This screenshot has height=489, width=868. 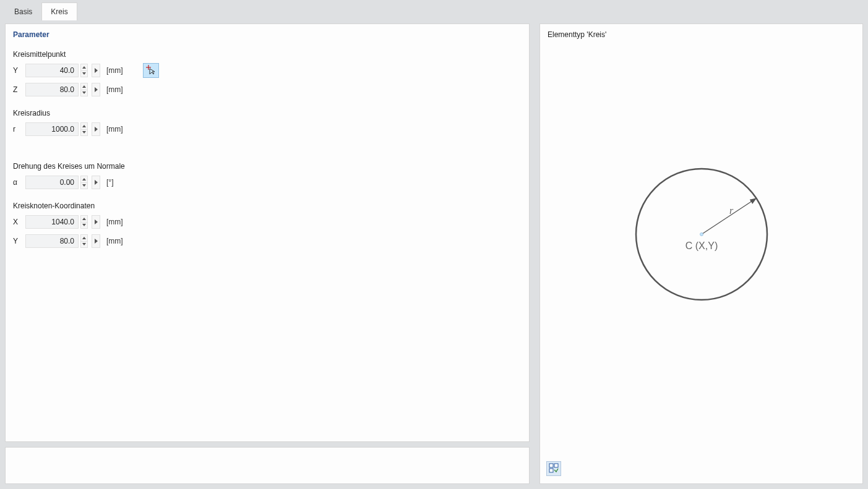 What do you see at coordinates (96, 129) in the screenshot?
I see `dropdown-radius-r` at bounding box center [96, 129].